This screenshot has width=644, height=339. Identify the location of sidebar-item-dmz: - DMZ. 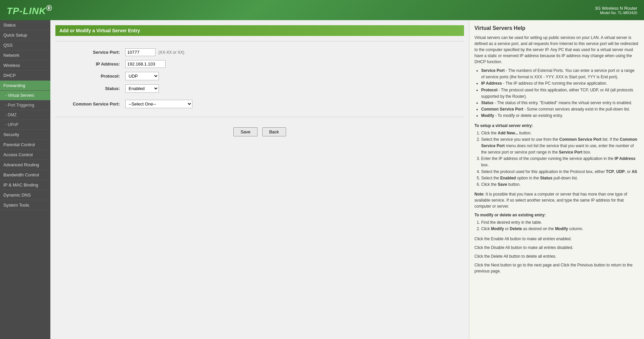
(25, 115).